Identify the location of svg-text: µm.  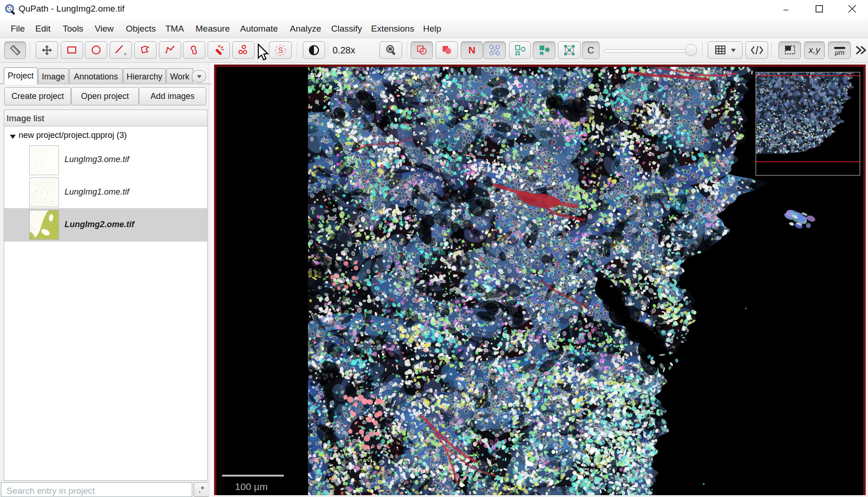
(840, 52).